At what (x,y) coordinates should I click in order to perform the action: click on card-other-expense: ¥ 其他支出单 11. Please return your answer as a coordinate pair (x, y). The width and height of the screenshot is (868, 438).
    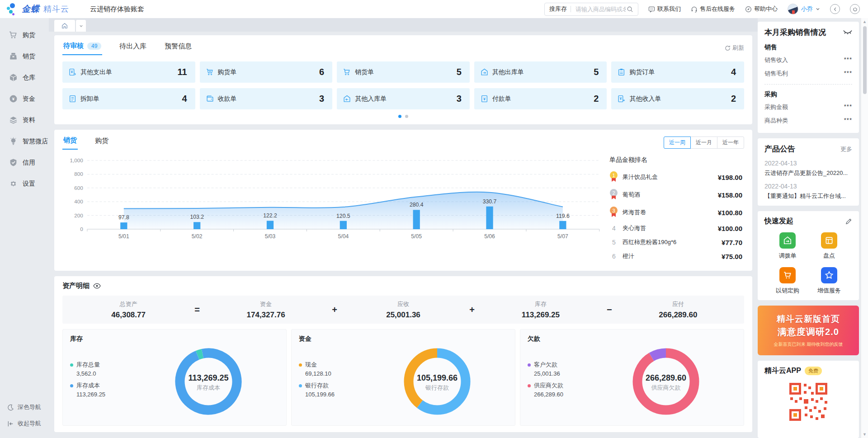
    Looking at the image, I should click on (129, 72).